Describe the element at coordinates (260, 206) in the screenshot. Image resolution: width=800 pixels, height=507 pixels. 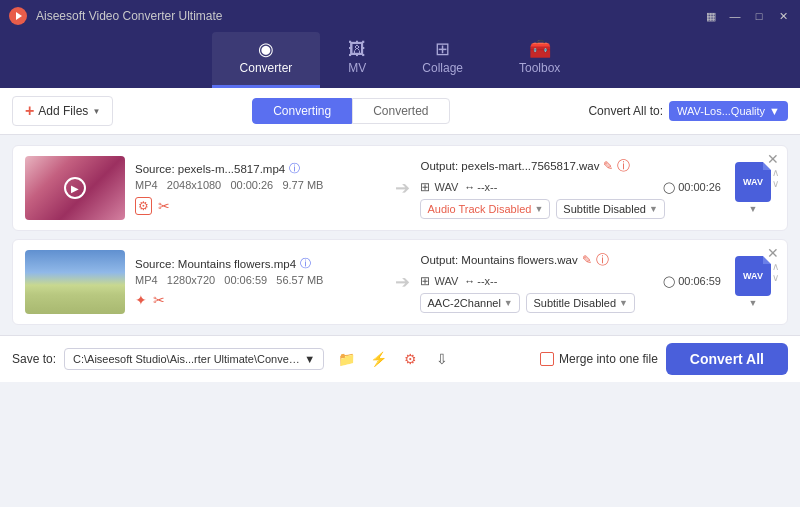
I see `file-actions-1: ⚙ ✂` at that location.